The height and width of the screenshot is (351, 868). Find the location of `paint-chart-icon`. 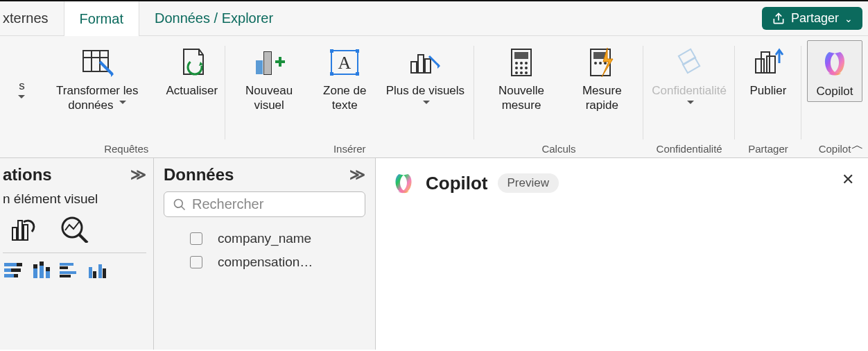

paint-chart-icon is located at coordinates (25, 229).